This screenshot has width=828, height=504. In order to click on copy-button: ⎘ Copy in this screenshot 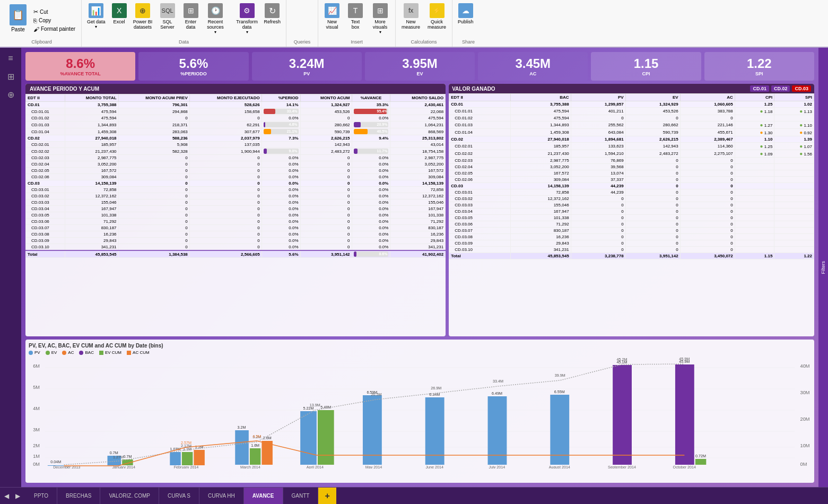, I will do `click(54, 21)`.